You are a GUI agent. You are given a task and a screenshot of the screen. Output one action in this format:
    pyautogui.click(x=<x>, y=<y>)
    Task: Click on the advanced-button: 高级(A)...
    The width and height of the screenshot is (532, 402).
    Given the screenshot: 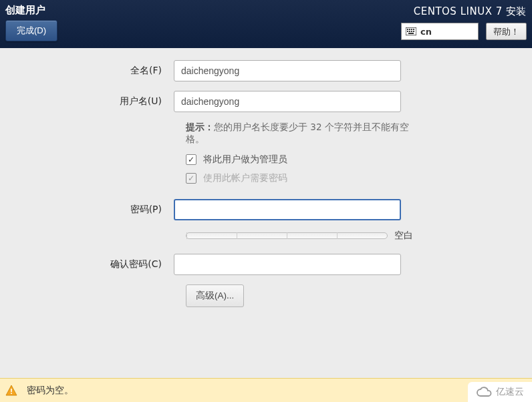 What is the action you would take?
    pyautogui.click(x=215, y=296)
    